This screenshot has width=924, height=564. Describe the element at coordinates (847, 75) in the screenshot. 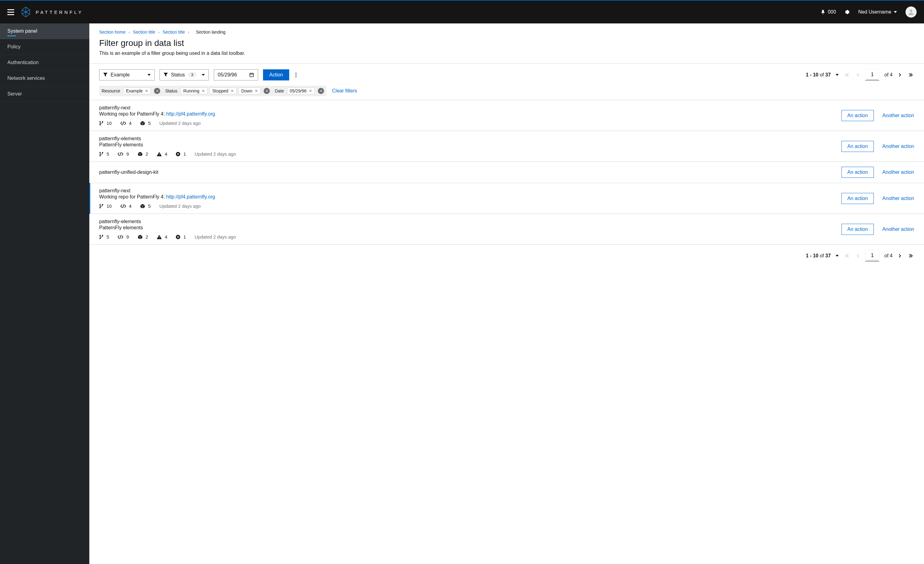

I see `angle-double-left-icon` at that location.